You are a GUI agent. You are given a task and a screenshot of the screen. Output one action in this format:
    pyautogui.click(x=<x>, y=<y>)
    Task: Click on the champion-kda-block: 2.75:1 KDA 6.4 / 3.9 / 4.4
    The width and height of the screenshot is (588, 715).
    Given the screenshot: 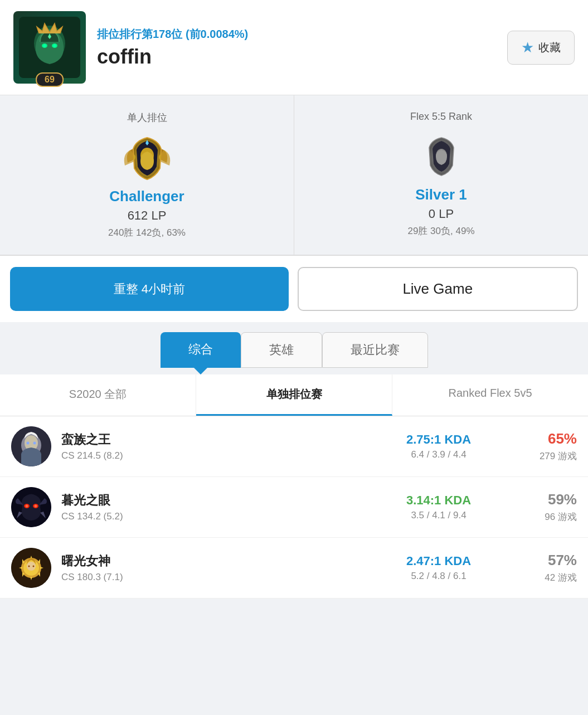 What is the action you would take?
    pyautogui.click(x=439, y=446)
    